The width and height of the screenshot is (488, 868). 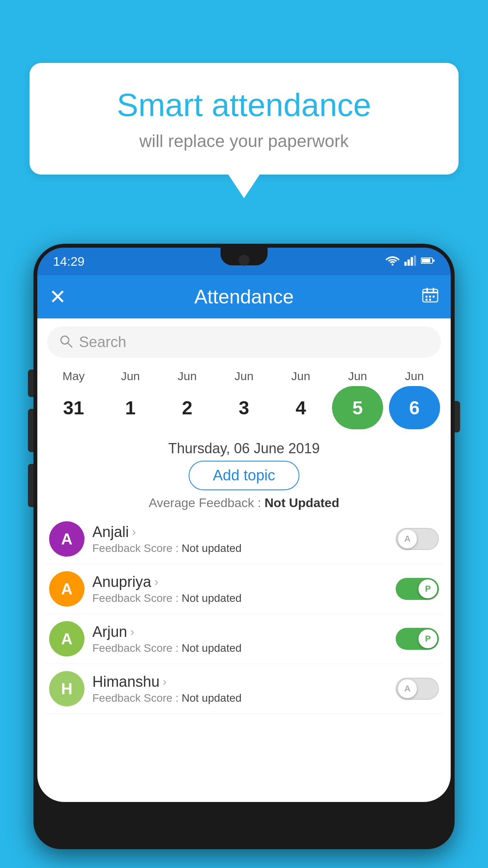 What do you see at coordinates (410, 261) in the screenshot?
I see `status-icons` at bounding box center [410, 261].